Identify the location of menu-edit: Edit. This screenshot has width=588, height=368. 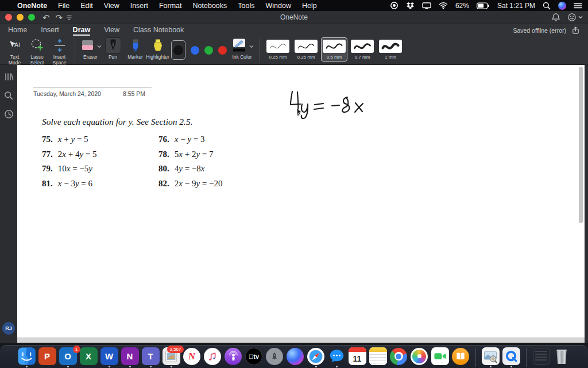
(87, 6).